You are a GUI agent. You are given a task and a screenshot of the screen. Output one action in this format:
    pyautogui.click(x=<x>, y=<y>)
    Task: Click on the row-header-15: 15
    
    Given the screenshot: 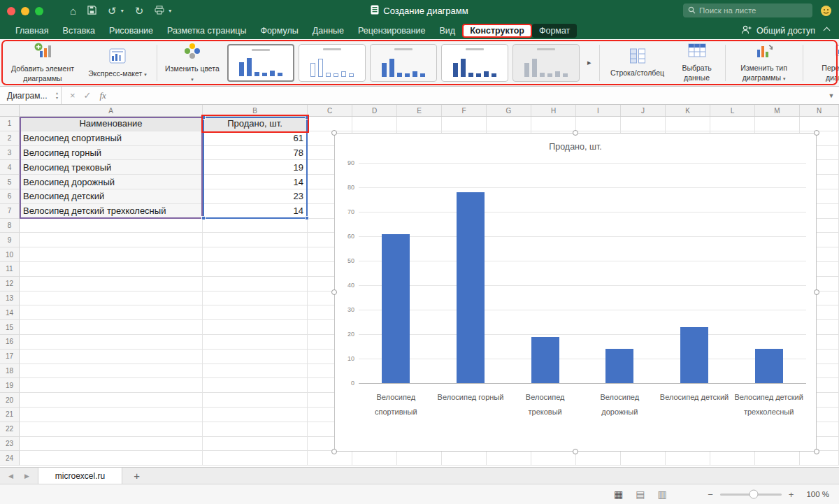 What is the action you would take?
    pyautogui.click(x=10, y=327)
    